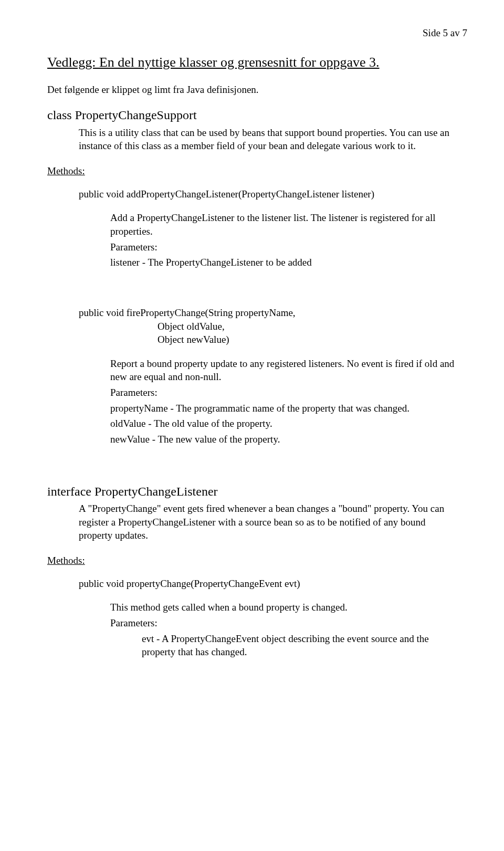 The width and height of the screenshot is (504, 851). What do you see at coordinates (284, 607) in the screenshot?
I see `method-description: This method gets called when a bound pro…` at bounding box center [284, 607].